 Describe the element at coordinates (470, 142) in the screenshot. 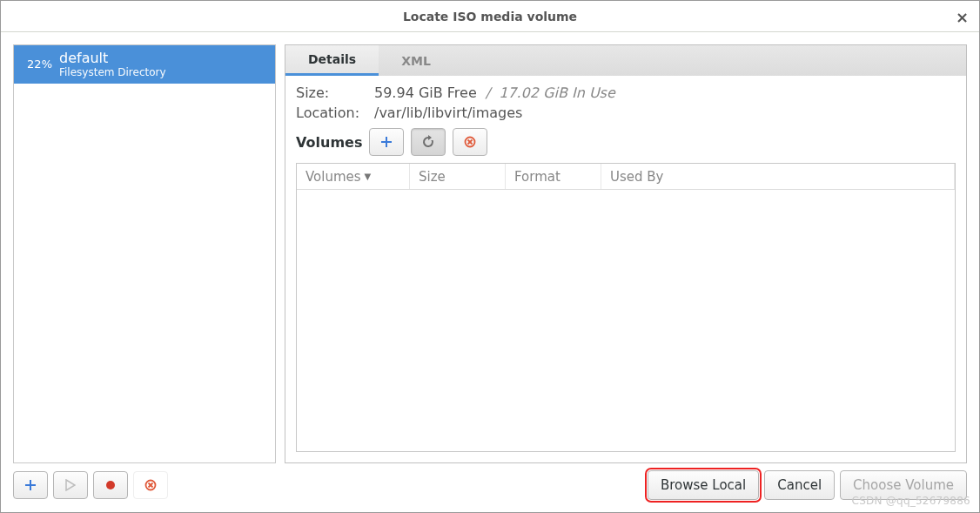

I see `delete-volume-button` at that location.